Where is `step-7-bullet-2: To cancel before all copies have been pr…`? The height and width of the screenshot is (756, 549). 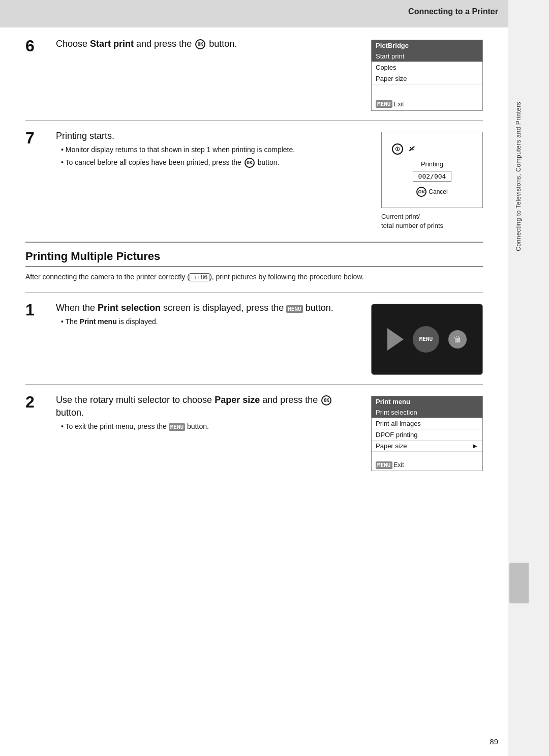 step-7-bullet-2: To cancel before all copies have been pr… is located at coordinates (214, 163).